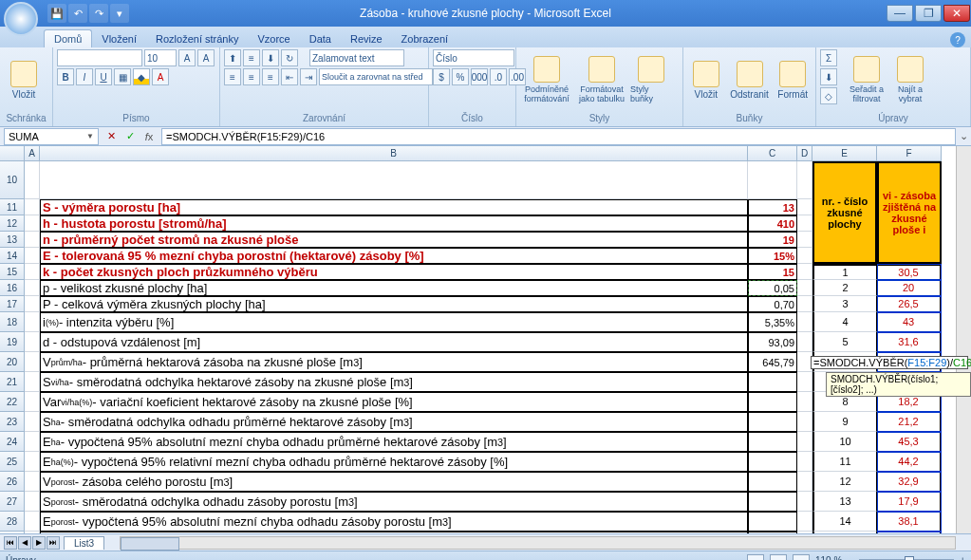 This screenshot has width=971, height=560. What do you see at coordinates (394, 271) in the screenshot?
I see `cell-B15: k - počet zkusných ploch průzkumného výb…` at bounding box center [394, 271].